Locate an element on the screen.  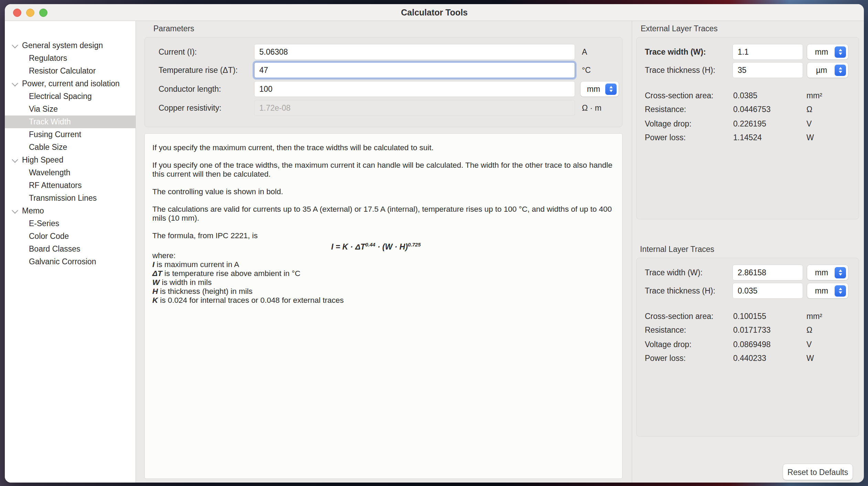
temperature-rise-unit: °C is located at coordinates (586, 70).